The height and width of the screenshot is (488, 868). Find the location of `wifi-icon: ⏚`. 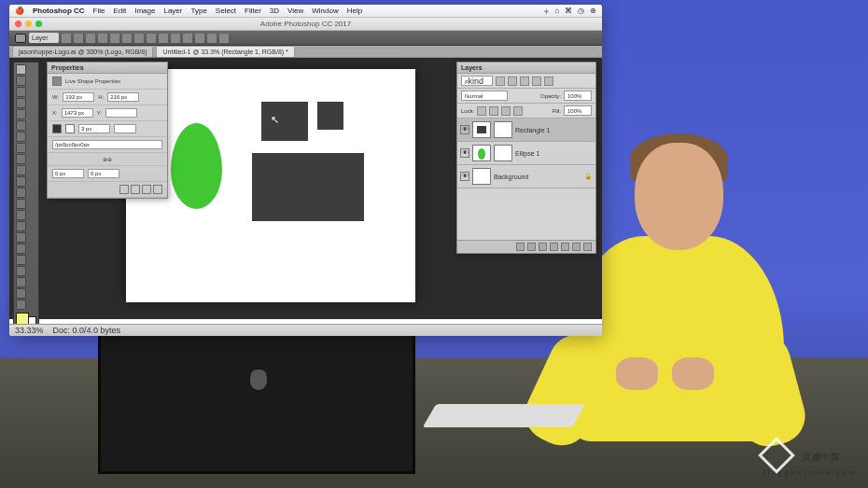

wifi-icon: ⏚ is located at coordinates (547, 11).